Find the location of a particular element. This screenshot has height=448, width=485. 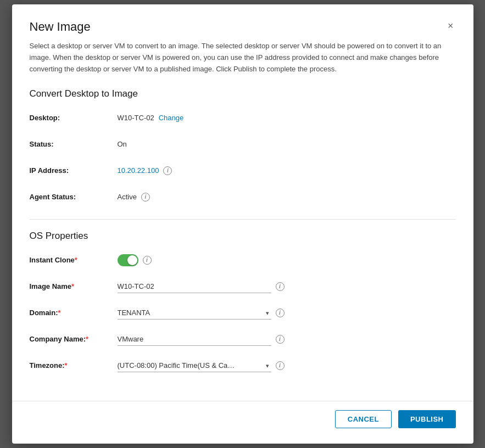

timezone-select-wrapper: (UTC-08:00) Pacific Time(US & Ca… ▾ is located at coordinates (194, 366).